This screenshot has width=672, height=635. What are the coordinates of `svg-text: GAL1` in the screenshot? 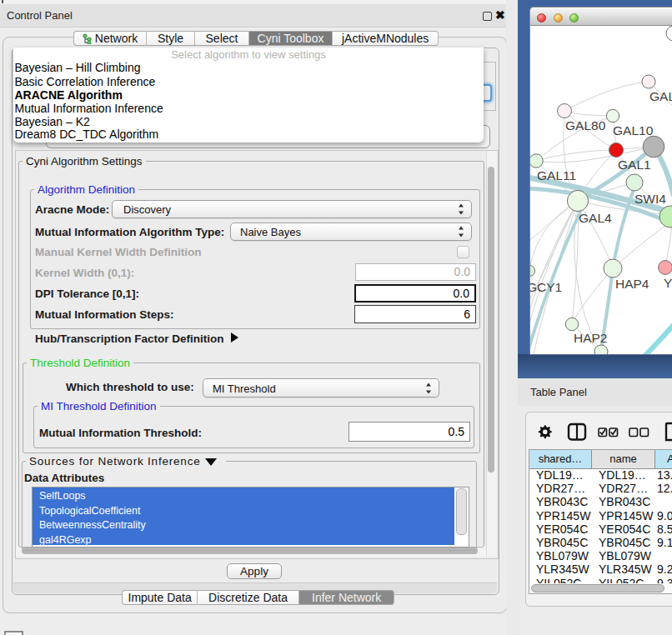 It's located at (634, 165).